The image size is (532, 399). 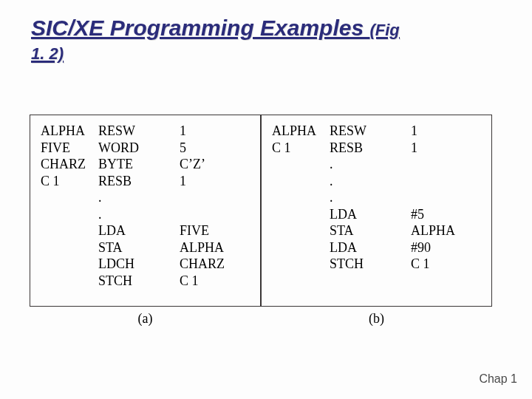 I want to click on table-row: LDAFIVE, so click(x=143, y=231).